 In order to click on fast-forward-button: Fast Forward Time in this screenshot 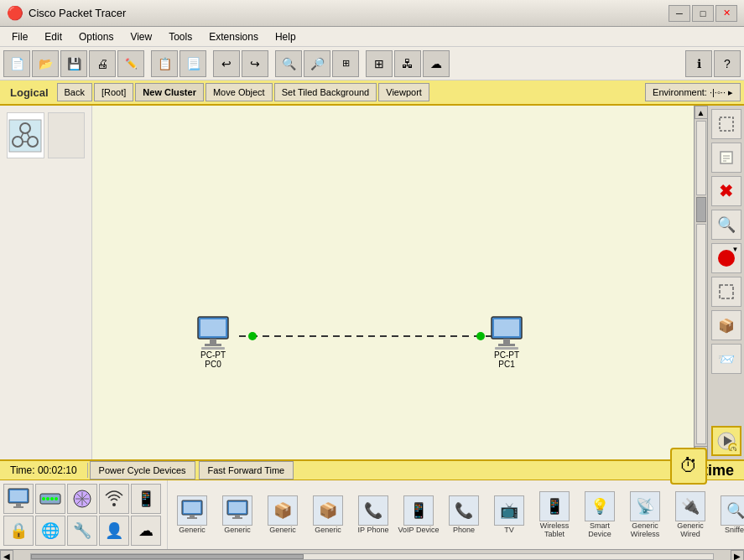, I will do `click(247, 470)`.